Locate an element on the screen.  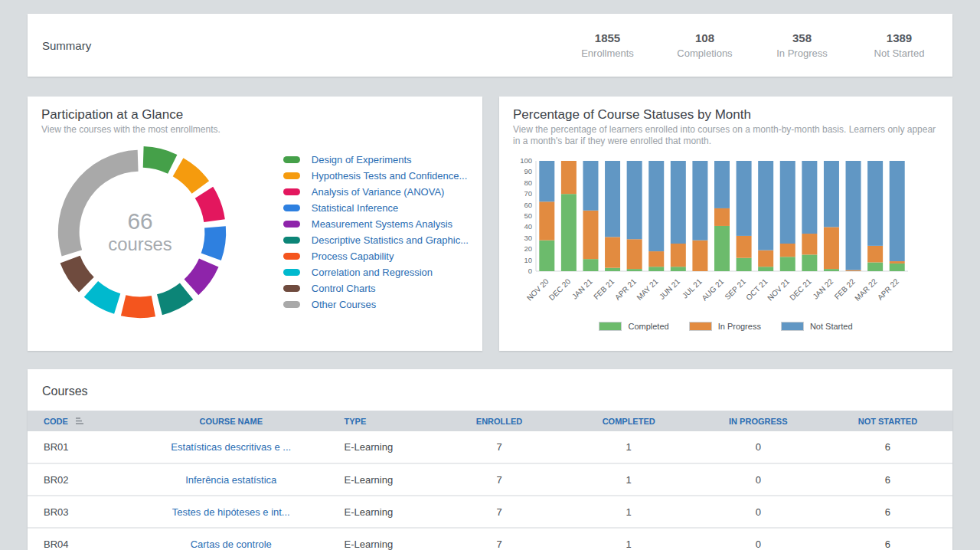
column-header-completed: COMPLETED is located at coordinates (629, 421).